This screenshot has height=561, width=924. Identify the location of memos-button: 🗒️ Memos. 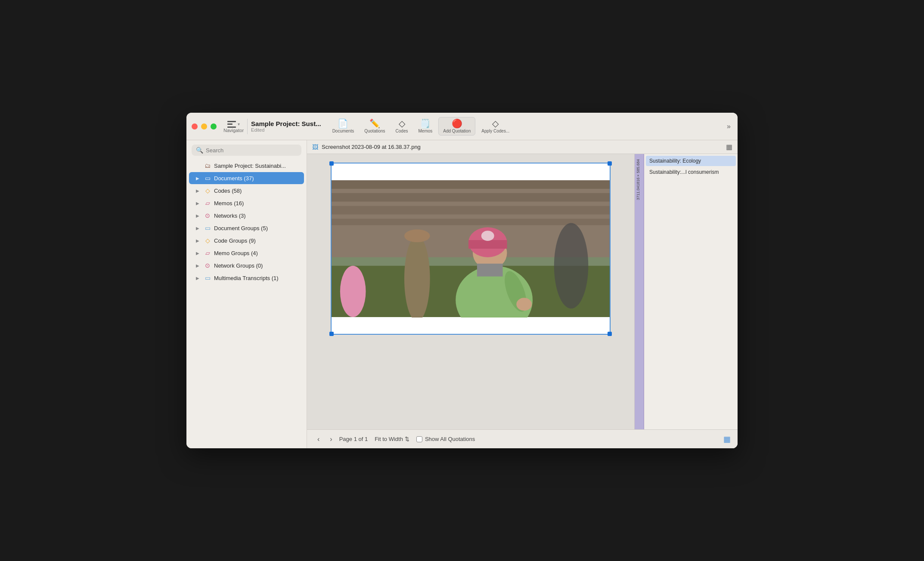
(425, 126).